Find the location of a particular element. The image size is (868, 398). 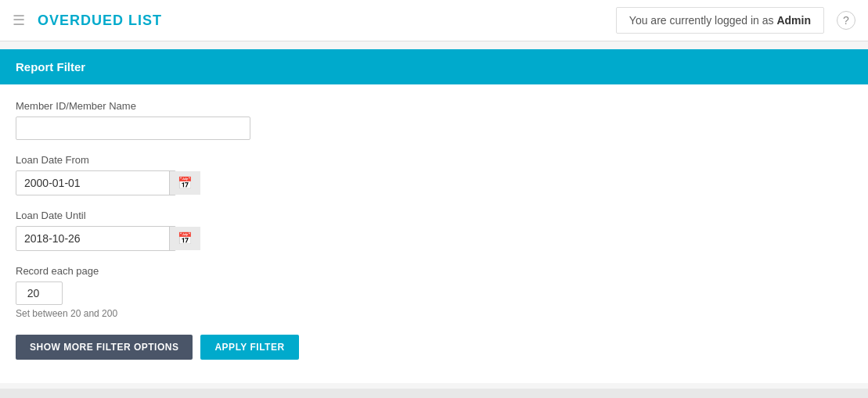

user-info: You are currently logged in as Admin is located at coordinates (720, 20).